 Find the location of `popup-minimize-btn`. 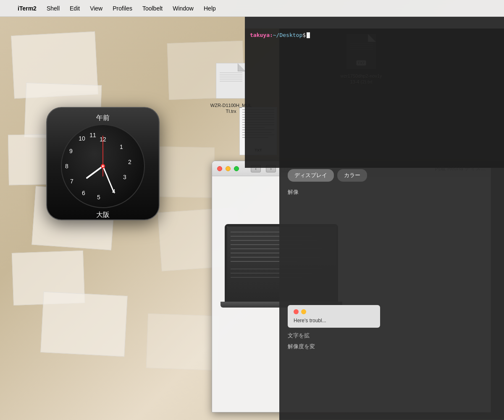

popup-minimize-btn is located at coordinates (304, 312).